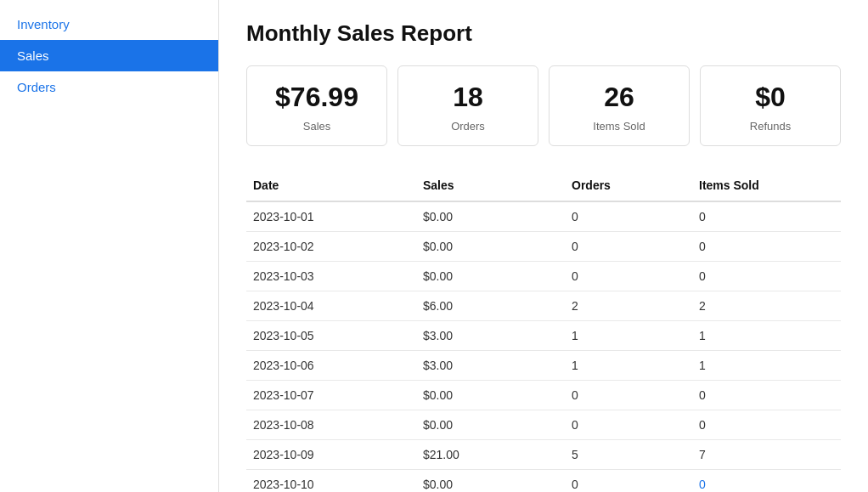 This screenshot has height=492, width=868. Describe the element at coordinates (491, 217) in the screenshot. I see `table-cell-r0c1: $0.00` at that location.